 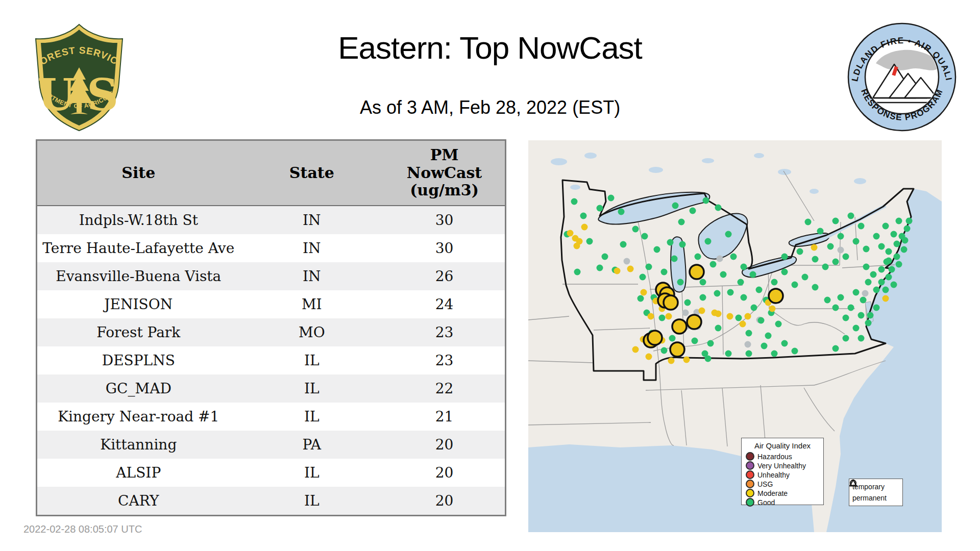 What do you see at coordinates (83, 530) in the screenshot?
I see `generation-timestamp: 2022-02-28 08:05:07 UTC` at bounding box center [83, 530].